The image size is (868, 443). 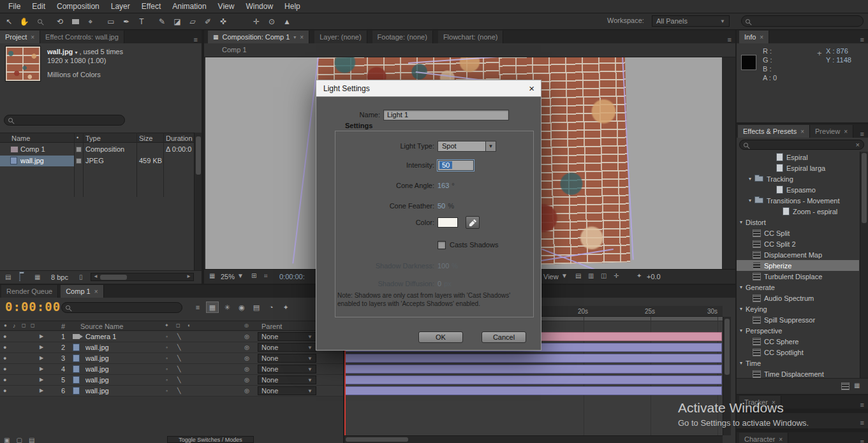 I want to click on clear-search-icon: ×, so click(x=858, y=145).